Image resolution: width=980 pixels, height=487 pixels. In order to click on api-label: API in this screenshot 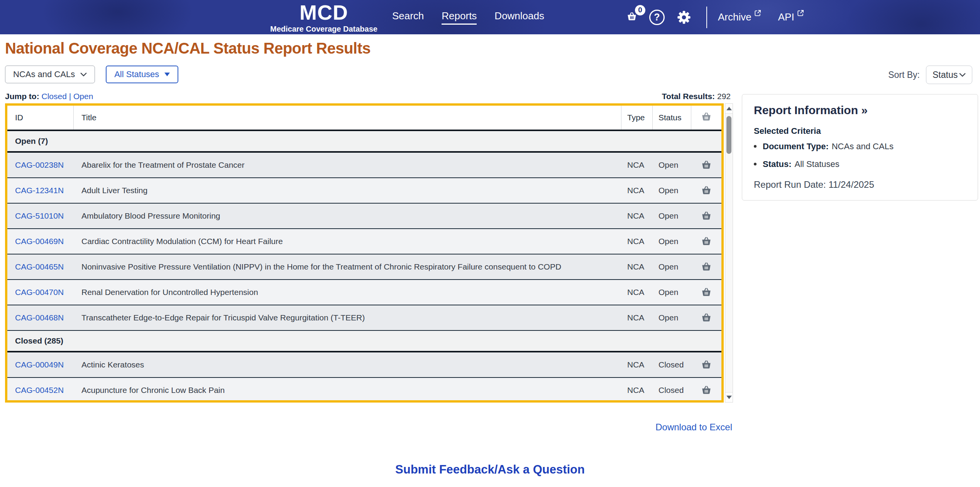, I will do `click(786, 17)`.